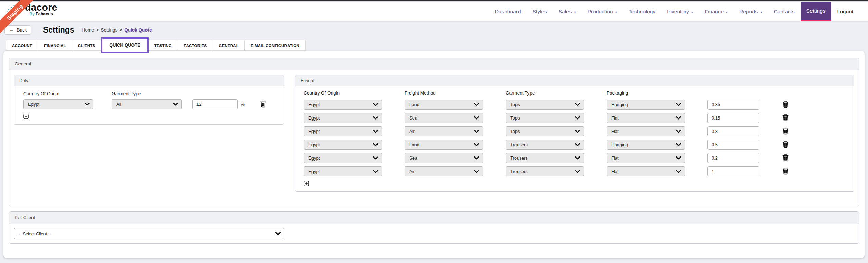 The image size is (868, 263). What do you see at coordinates (195, 45) in the screenshot?
I see `tab: FACTORIES` at bounding box center [195, 45].